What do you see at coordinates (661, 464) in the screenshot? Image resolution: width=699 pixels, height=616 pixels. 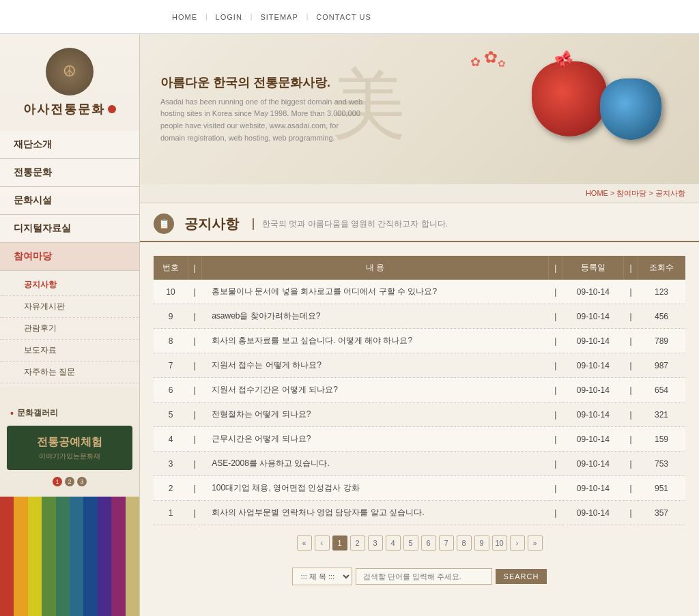 I see `cell-views: 753` at bounding box center [661, 464].